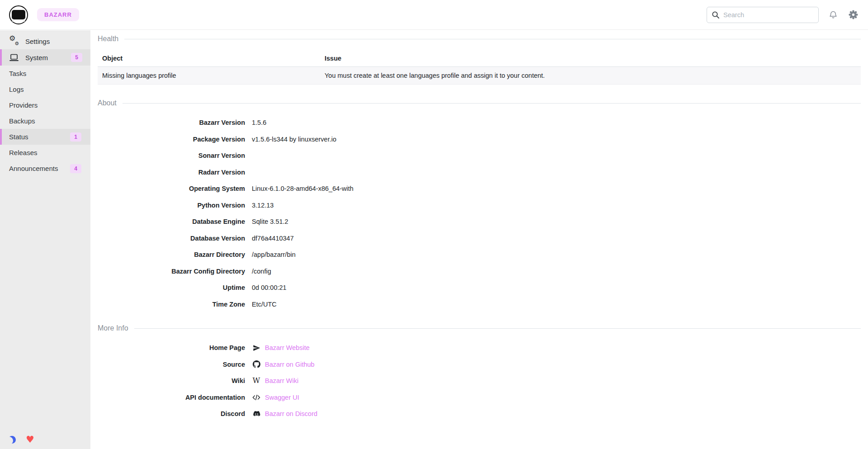  I want to click on system-count-badge: 5, so click(77, 57).